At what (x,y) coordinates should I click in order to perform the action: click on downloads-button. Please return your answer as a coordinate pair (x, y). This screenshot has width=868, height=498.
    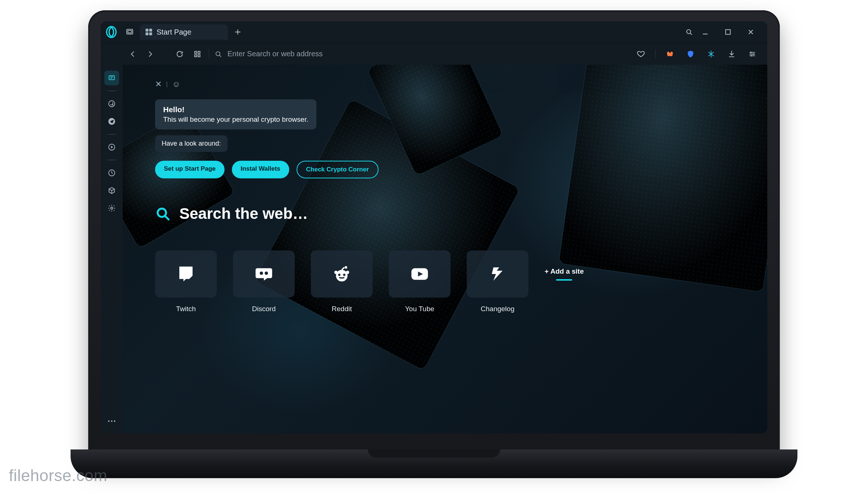
    Looking at the image, I should click on (732, 54).